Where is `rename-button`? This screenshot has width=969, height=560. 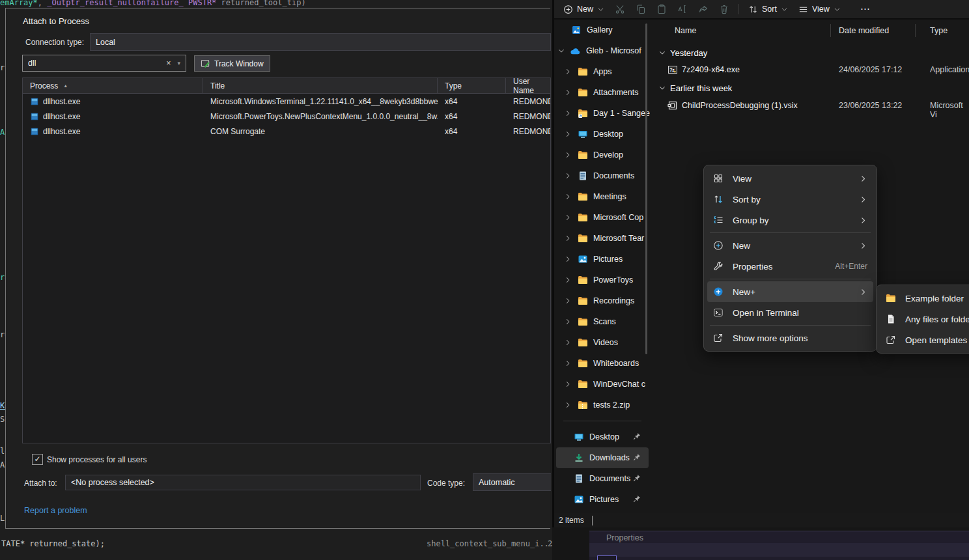 rename-button is located at coordinates (682, 9).